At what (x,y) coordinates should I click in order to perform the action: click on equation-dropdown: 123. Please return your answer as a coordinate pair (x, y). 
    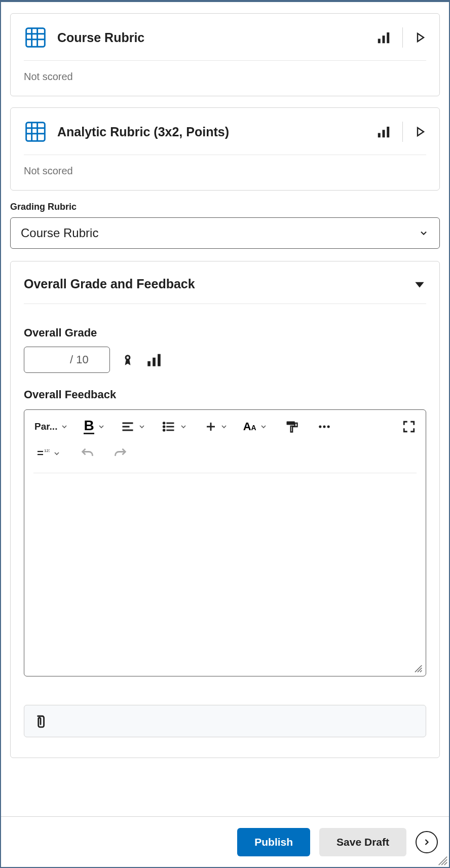
    Looking at the image, I should click on (48, 454).